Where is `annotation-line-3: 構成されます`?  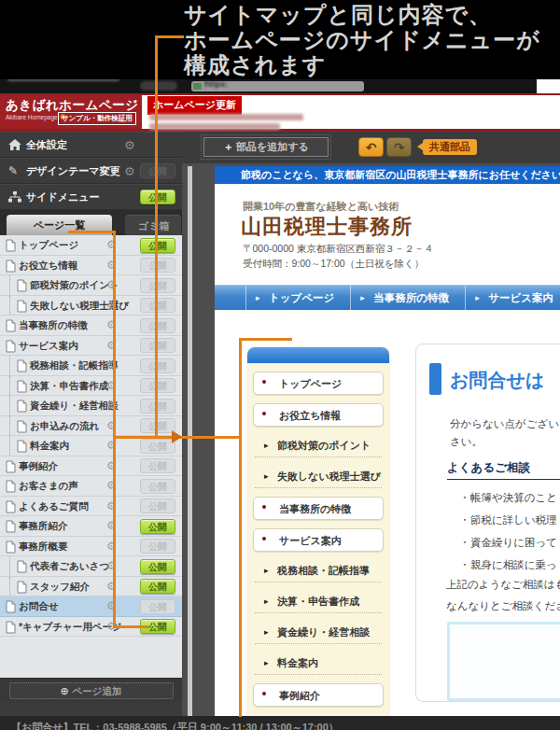 annotation-line-3: 構成されます is located at coordinates (362, 65).